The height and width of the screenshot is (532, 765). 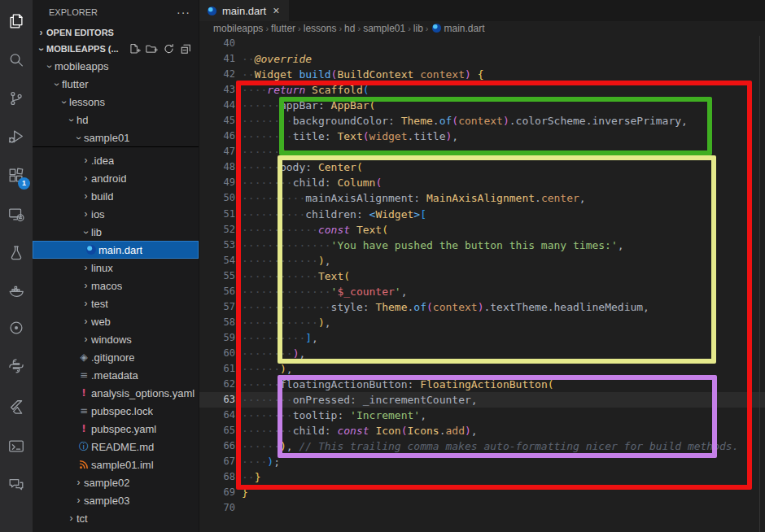 I want to click on line-number-67: 67, so click(x=217, y=462).